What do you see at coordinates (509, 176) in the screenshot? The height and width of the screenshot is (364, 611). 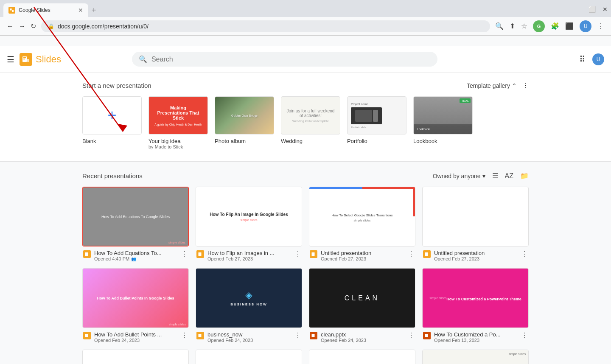 I see `sort-button: AZ` at bounding box center [509, 176].